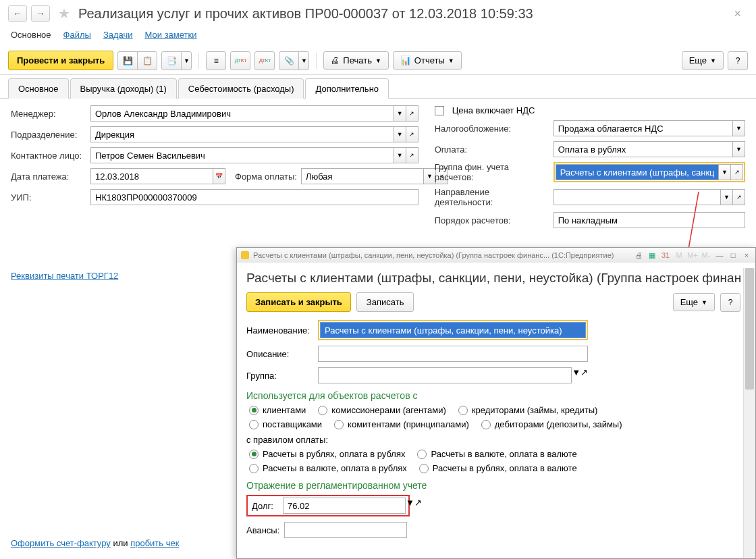 The image size is (756, 559). I want to click on radio-pr1-label: Расчеты в рублях, оплата в рублях, so click(333, 454).